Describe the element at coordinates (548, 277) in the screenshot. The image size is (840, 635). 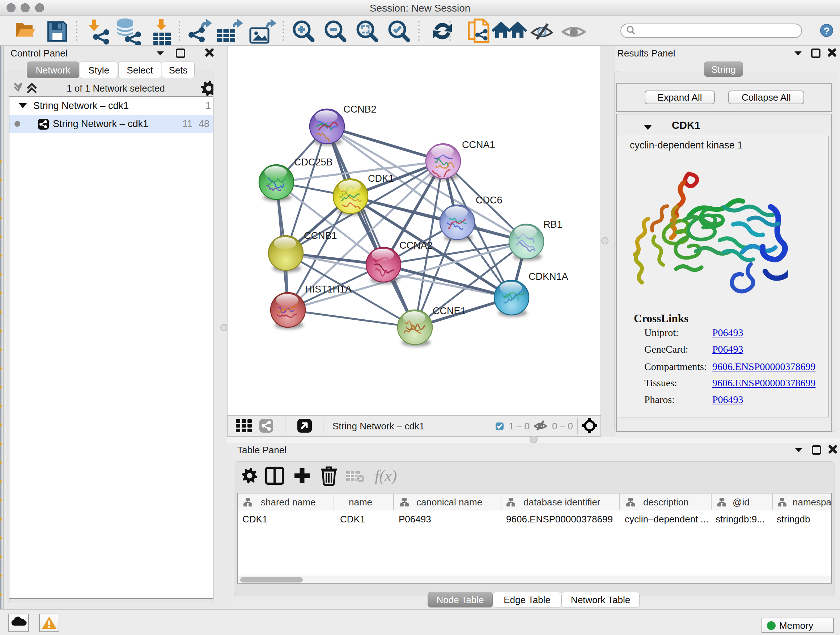
I see `svg-text: CDKN1A` at that location.